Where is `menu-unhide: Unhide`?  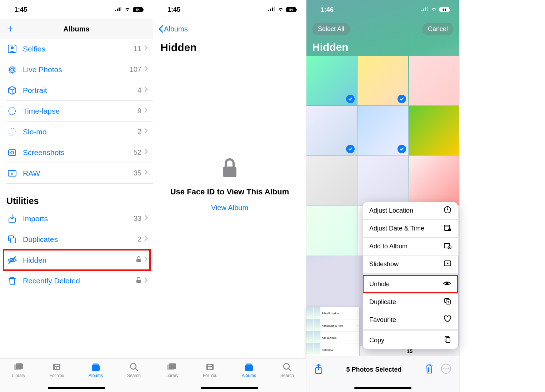 menu-unhide: Unhide is located at coordinates (410, 284).